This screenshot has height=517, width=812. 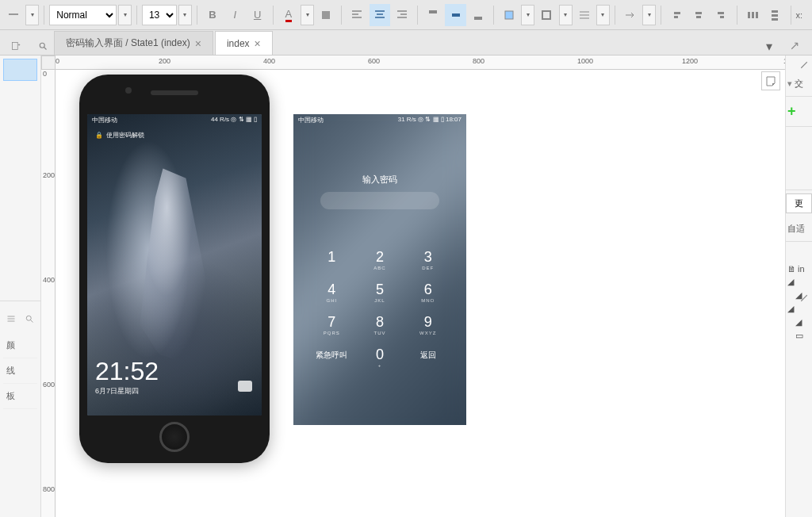 What do you see at coordinates (381, 292) in the screenshot?
I see `key-5: 5JKL` at bounding box center [381, 292].